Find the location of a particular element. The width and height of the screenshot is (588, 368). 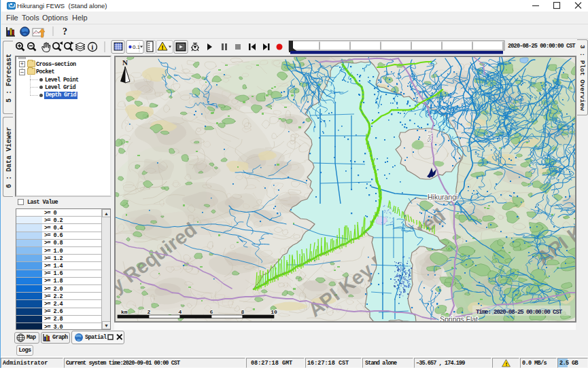

svg-text: Hikurangi is located at coordinates (443, 197).